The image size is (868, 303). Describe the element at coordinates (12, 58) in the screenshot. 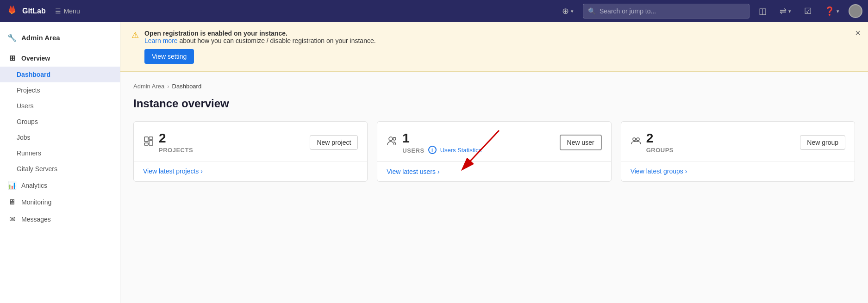

I see `grid-icon: ⊞` at that location.